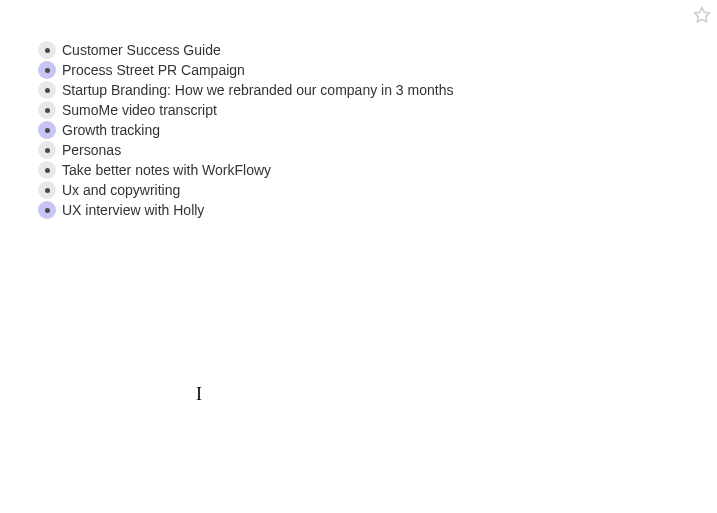 The width and height of the screenshot is (717, 513). I want to click on list-item: Growth tracking, so click(378, 130).